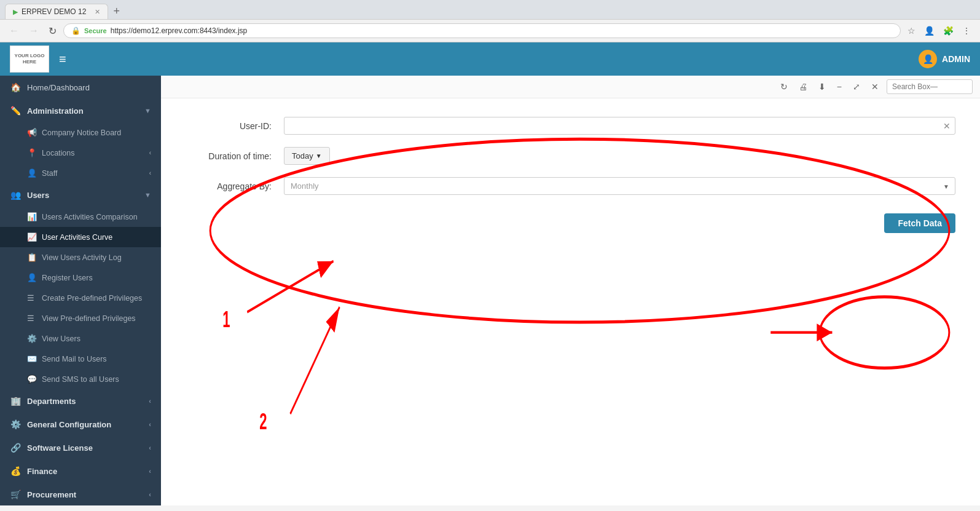  I want to click on company-notice-icon: 📢, so click(32, 133).